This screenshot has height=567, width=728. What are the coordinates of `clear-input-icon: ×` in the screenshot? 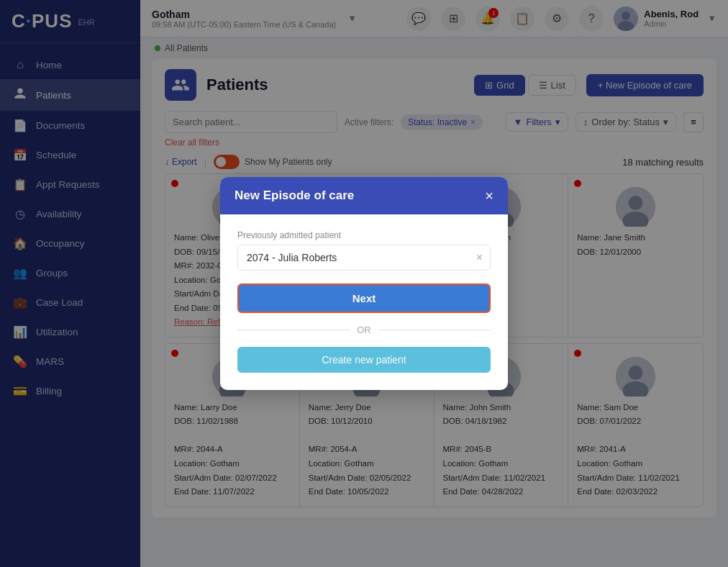 It's located at (479, 258).